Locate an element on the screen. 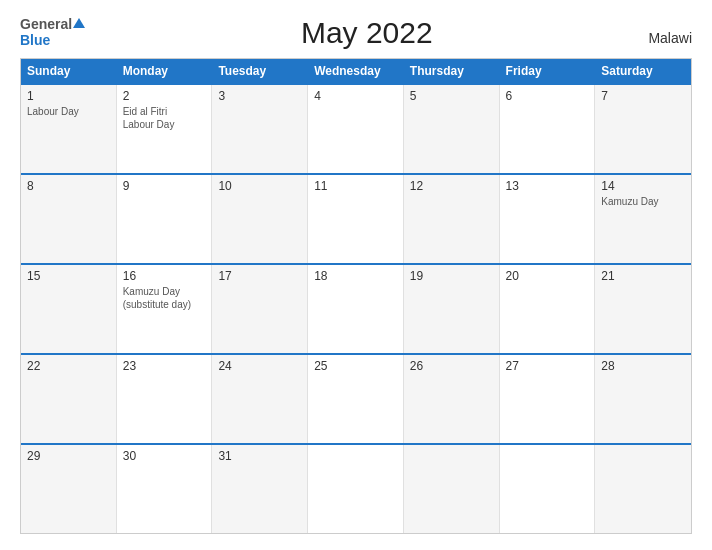  header: General Blue May 2022 Malawi is located at coordinates (356, 33).